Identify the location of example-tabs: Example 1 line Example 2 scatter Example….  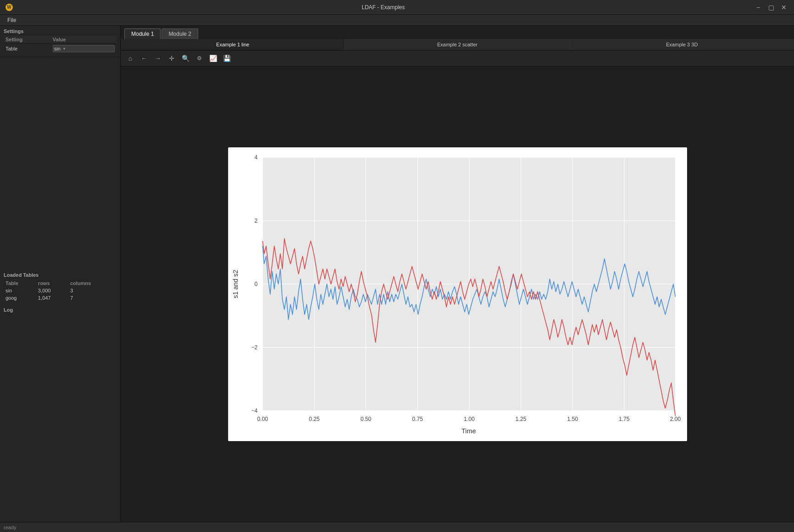
(457, 45).